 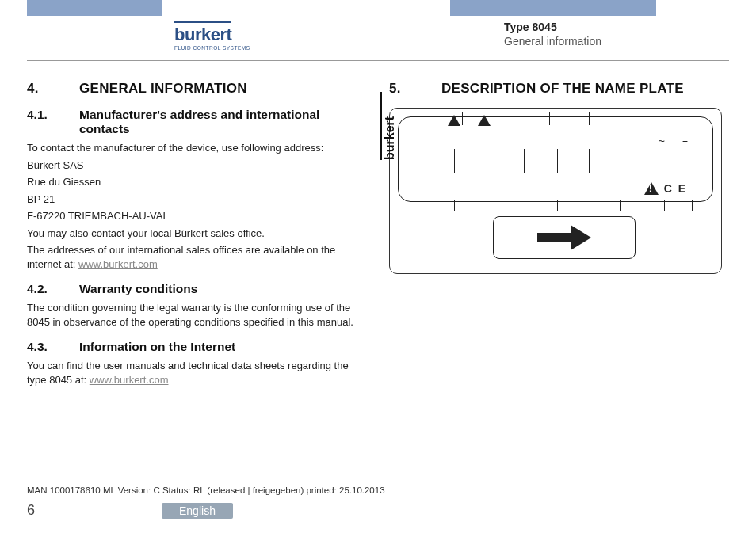 I want to click on language-badge: English, so click(x=197, y=511).